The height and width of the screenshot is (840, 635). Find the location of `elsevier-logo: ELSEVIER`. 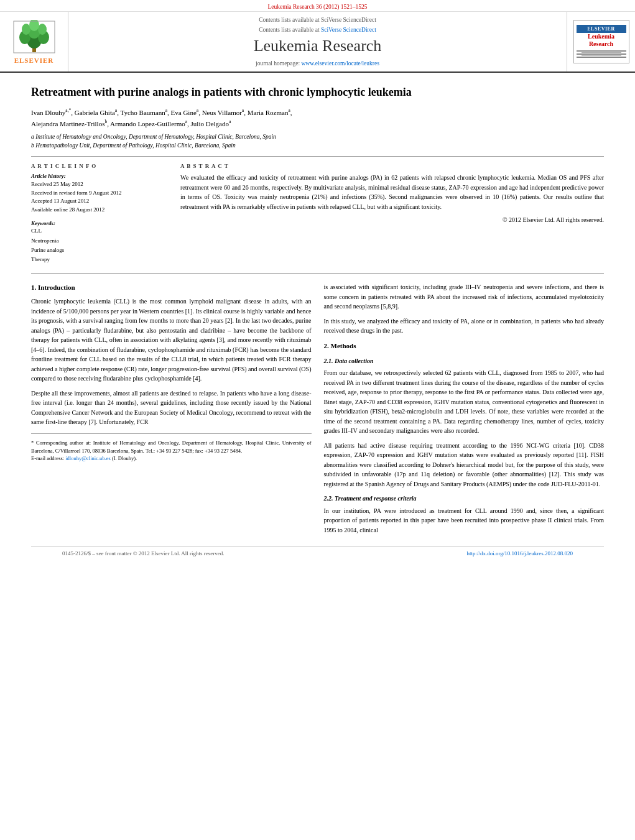

elsevier-logo: ELSEVIER is located at coordinates (34, 42).